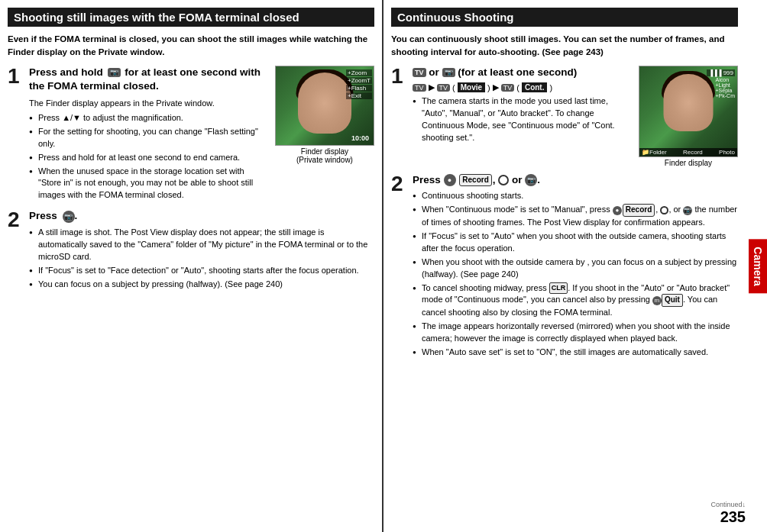  What do you see at coordinates (419, 73) in the screenshot?
I see `tv-icon-1: TV` at bounding box center [419, 73].